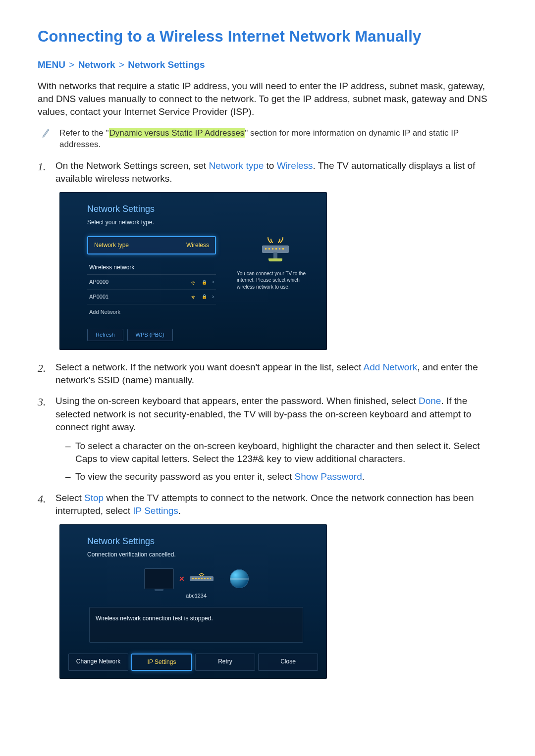 This screenshot has height=756, width=535. What do you see at coordinates (152, 282) in the screenshot?
I see `wifi-network-item: AP0000 🔒 ›` at bounding box center [152, 282].